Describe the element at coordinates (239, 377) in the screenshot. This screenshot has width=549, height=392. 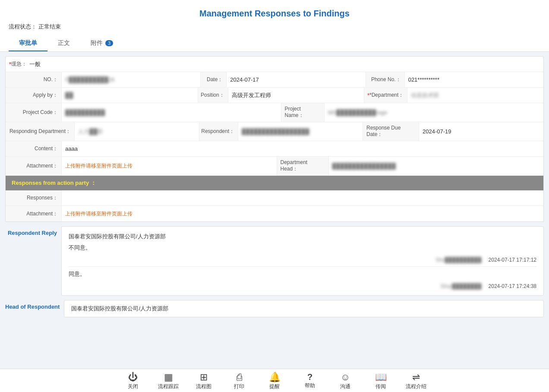
I see `print-icon: ⎙` at that location.